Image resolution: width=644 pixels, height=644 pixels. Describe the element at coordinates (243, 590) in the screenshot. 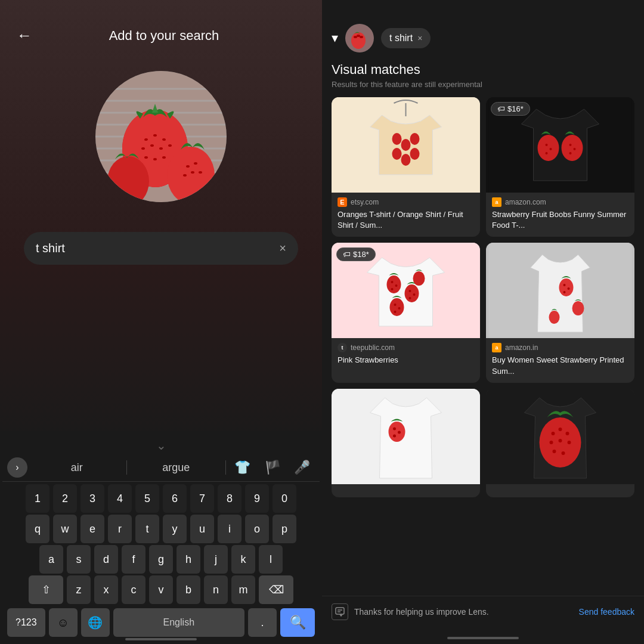

I see `key-m: m` at that location.